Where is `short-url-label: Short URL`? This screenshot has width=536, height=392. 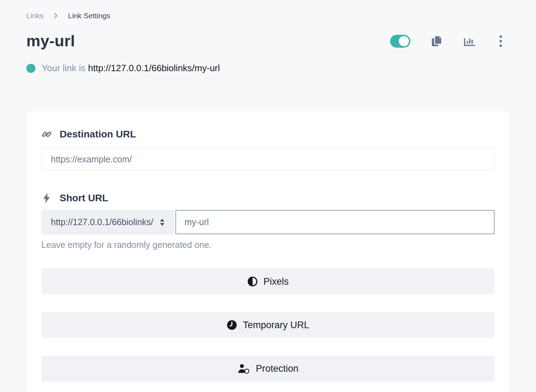 short-url-label: Short URL is located at coordinates (84, 198).